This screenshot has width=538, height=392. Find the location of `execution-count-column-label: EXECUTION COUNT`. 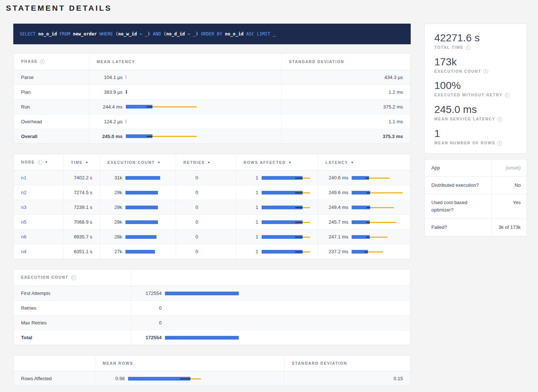

execution-count-column-label: EXECUTION COUNT is located at coordinates (131, 162).